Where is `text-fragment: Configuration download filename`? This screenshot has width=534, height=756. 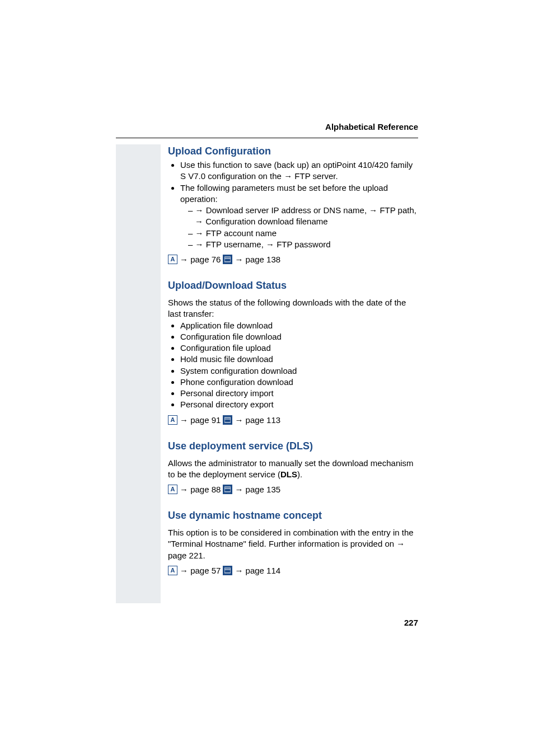
text-fragment: Configuration download filename is located at coordinates (266, 222).